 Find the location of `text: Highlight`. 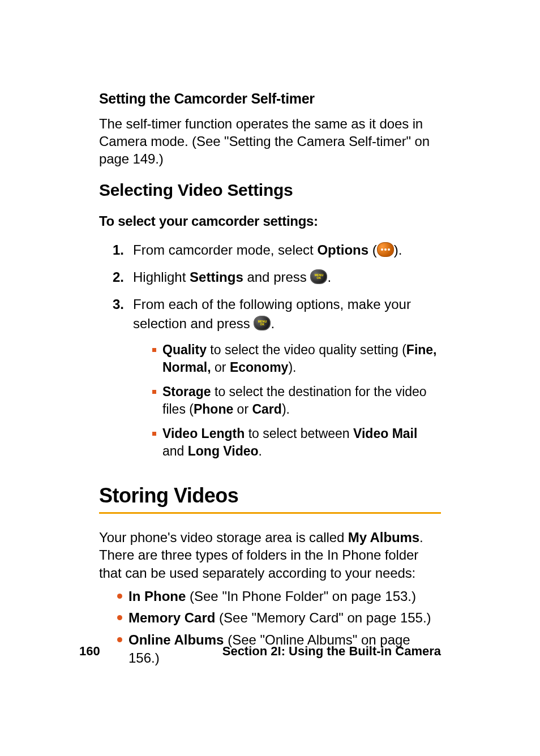

text: Highlight is located at coordinates (161, 277).